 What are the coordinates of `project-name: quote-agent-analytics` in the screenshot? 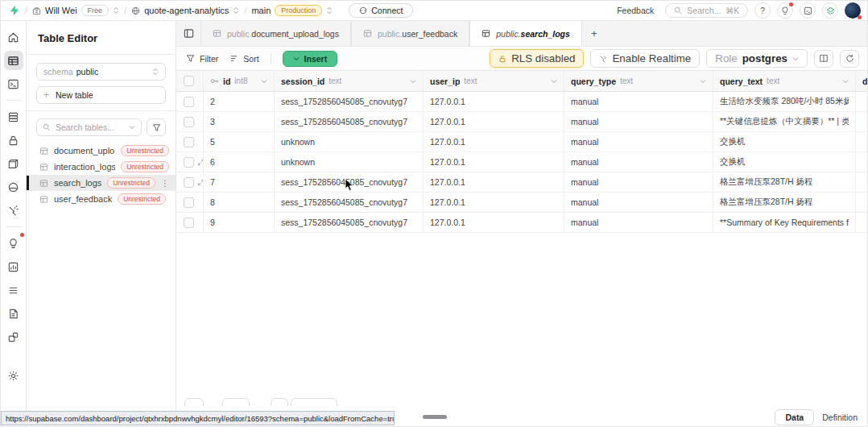 It's located at (187, 10).